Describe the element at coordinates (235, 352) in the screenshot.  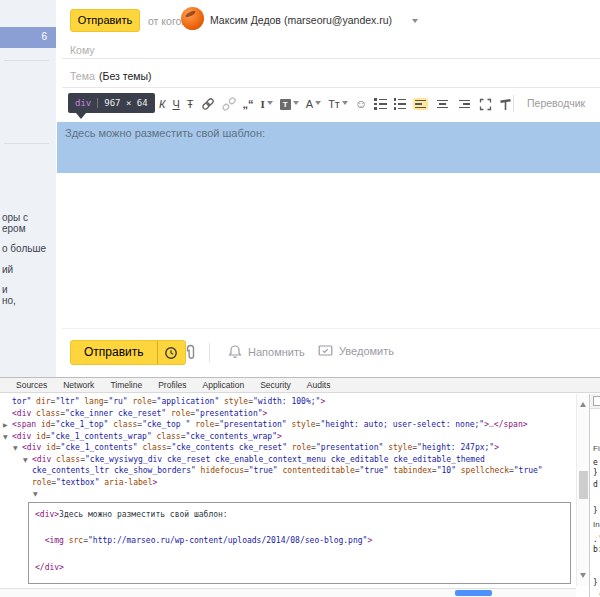
I see `bell-icon` at that location.